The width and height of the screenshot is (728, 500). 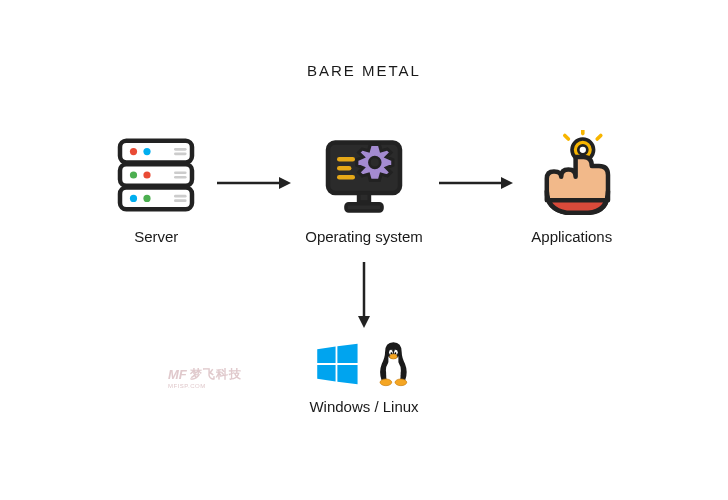 I want to click on linux-tux-icon, so click(x=393, y=366).